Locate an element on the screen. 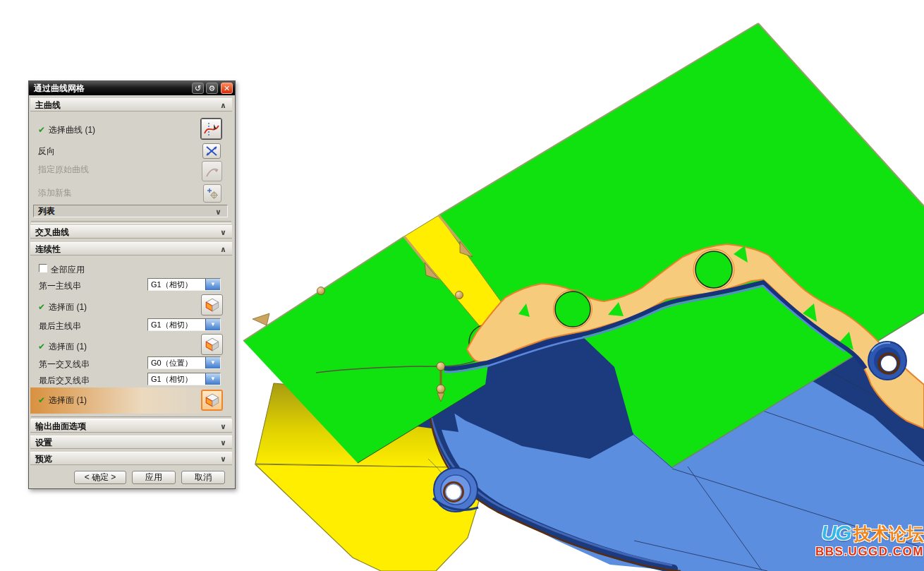  cancel-button: 取消 is located at coordinates (203, 477).